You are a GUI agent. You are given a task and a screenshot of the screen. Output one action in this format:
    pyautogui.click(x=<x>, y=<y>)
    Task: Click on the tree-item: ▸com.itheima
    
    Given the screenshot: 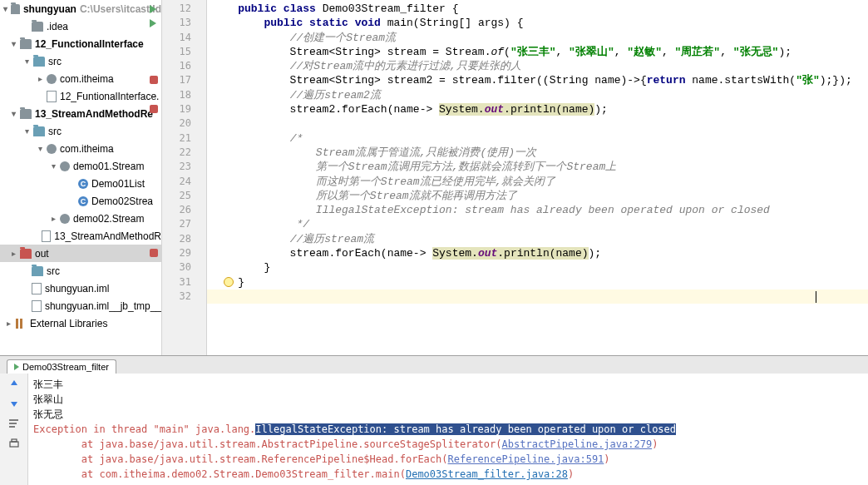 What is the action you would take?
    pyautogui.click(x=81, y=78)
    